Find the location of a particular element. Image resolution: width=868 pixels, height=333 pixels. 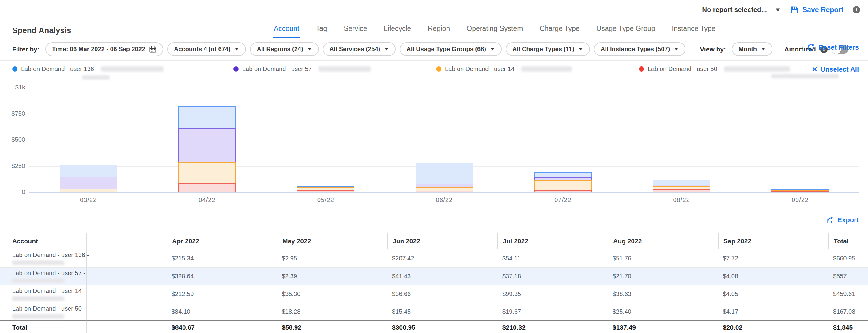

export-icon is located at coordinates (830, 220).